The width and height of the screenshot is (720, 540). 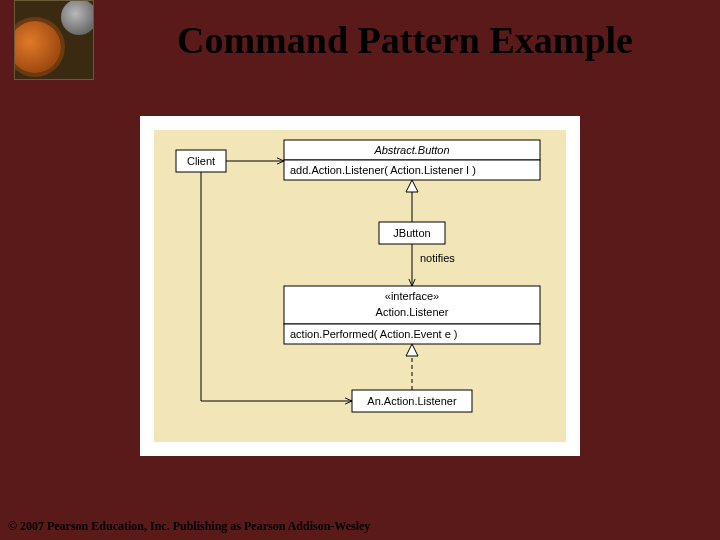 What do you see at coordinates (412, 350) in the screenshot?
I see `realization-arrow` at bounding box center [412, 350].